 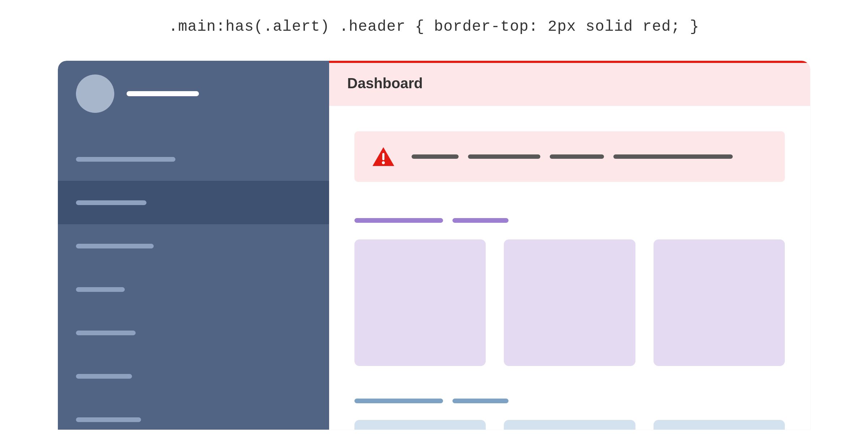 I want to click on alert-message-placeholder, so click(x=572, y=157).